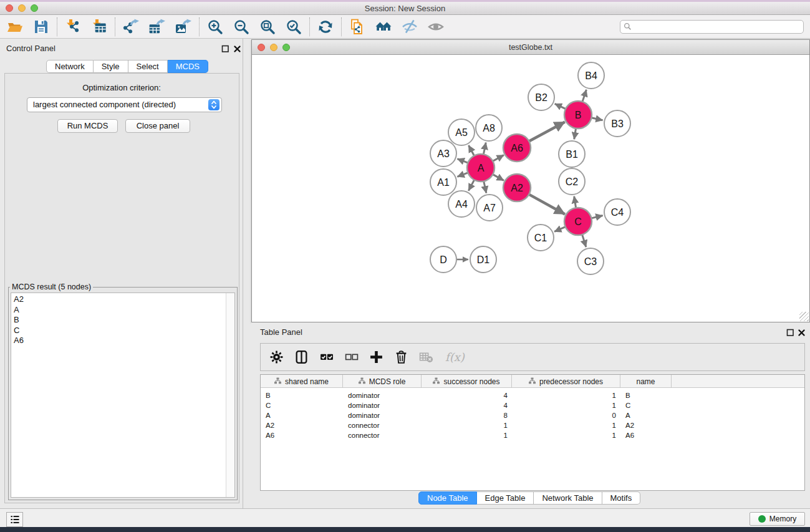 The height and width of the screenshot is (532, 810). I want to click on delete-column-icon, so click(402, 357).